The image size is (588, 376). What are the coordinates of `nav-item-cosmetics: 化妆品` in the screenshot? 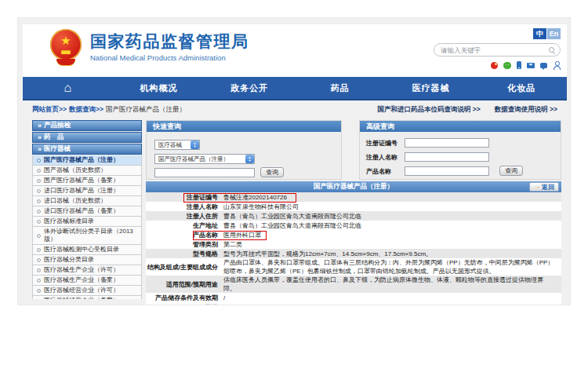 It's located at (521, 88).